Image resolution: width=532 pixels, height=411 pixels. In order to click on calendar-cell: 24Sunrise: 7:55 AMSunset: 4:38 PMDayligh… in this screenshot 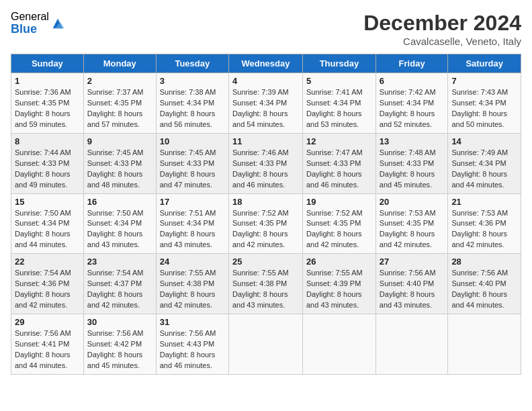, I will do `click(192, 284)`.